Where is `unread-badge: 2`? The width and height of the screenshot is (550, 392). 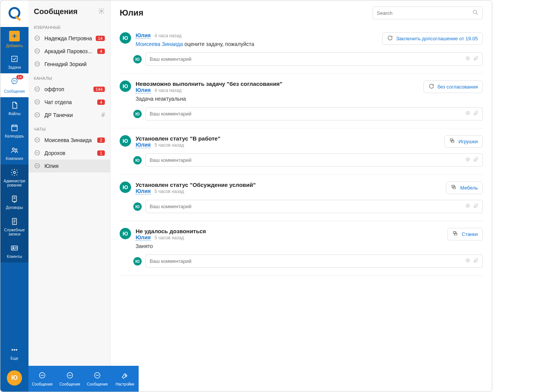
unread-badge: 2 is located at coordinates (101, 140).